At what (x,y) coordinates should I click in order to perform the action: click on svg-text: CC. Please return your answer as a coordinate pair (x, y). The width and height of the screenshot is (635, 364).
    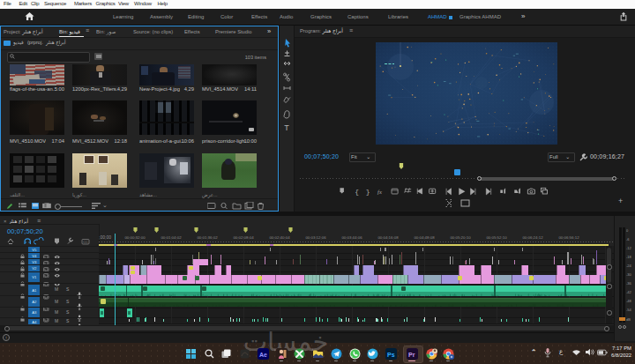
    Looking at the image, I should click on (86, 242).